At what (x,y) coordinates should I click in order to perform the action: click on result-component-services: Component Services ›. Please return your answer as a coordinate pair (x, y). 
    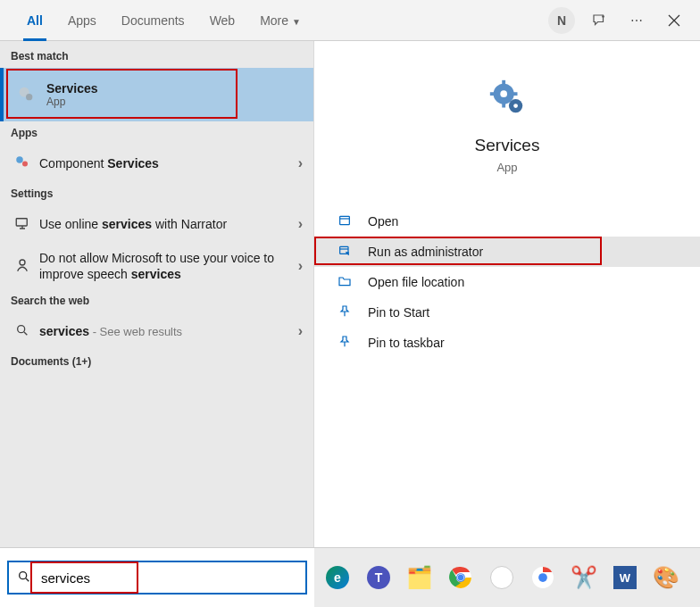
    Looking at the image, I should click on (157, 163).